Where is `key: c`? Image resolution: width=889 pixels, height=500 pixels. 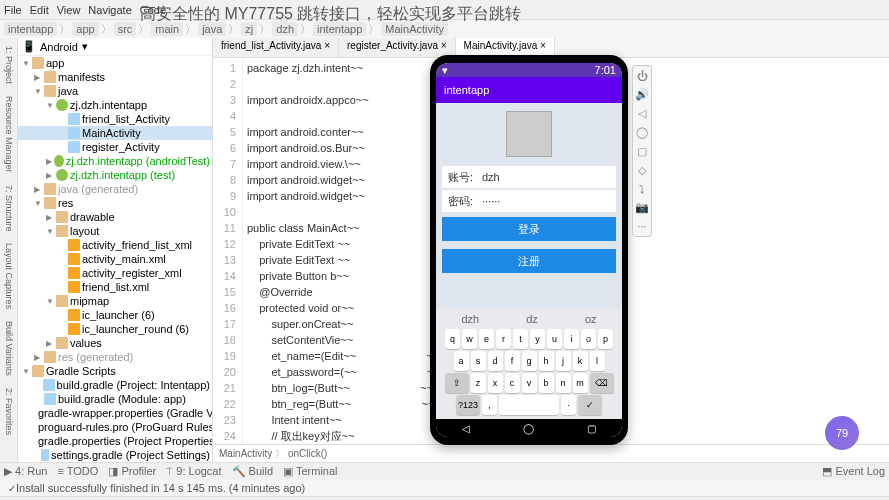 key: c is located at coordinates (512, 383).